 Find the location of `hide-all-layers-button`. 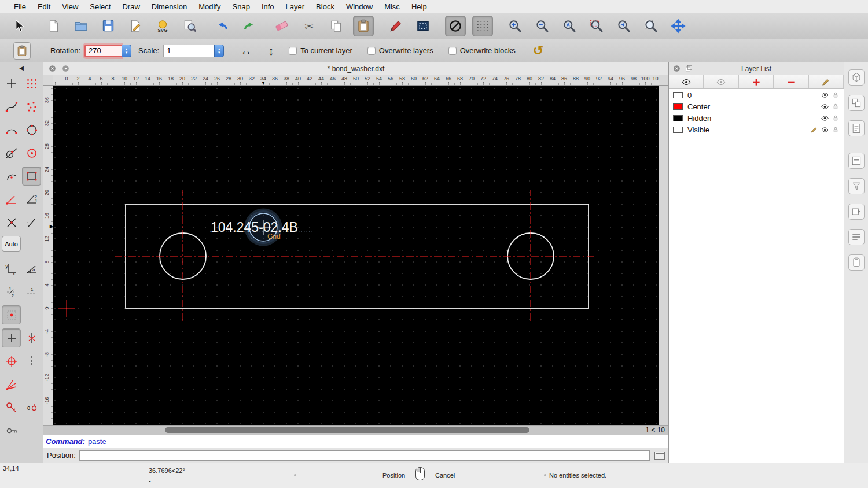

hide-all-layers-button is located at coordinates (721, 82).